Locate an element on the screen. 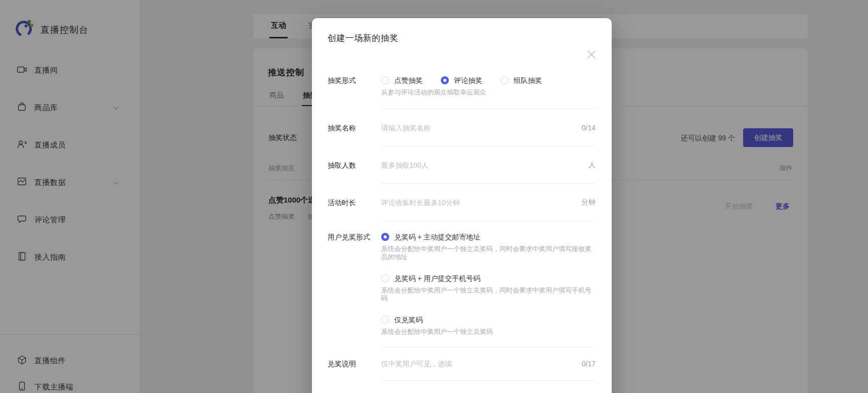  radio-like-lottery: 点赞抽奖 is located at coordinates (402, 80).